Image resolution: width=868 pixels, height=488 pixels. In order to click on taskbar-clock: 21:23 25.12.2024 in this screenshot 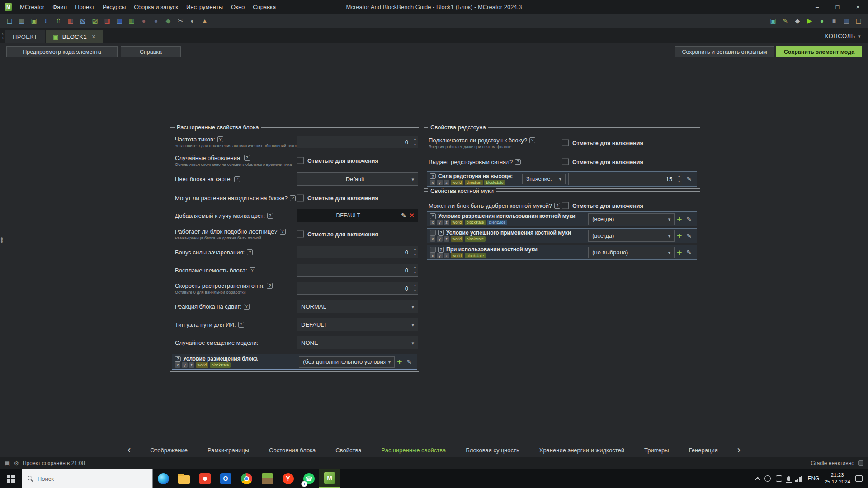, I will do `click(837, 479)`.